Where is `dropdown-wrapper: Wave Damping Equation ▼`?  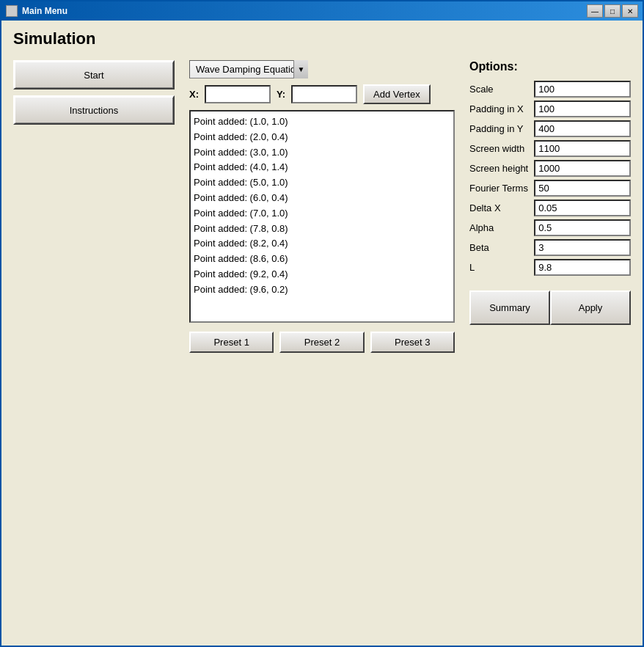 dropdown-wrapper: Wave Damping Equation ▼ is located at coordinates (249, 69).